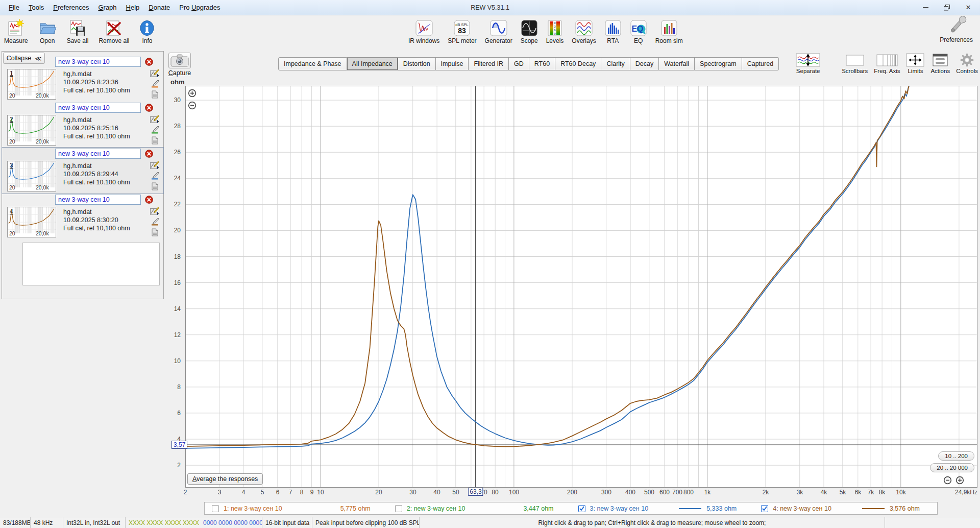 The image size is (980, 528). Describe the element at coordinates (158, 122) in the screenshot. I see `svg-text: H` at that location.